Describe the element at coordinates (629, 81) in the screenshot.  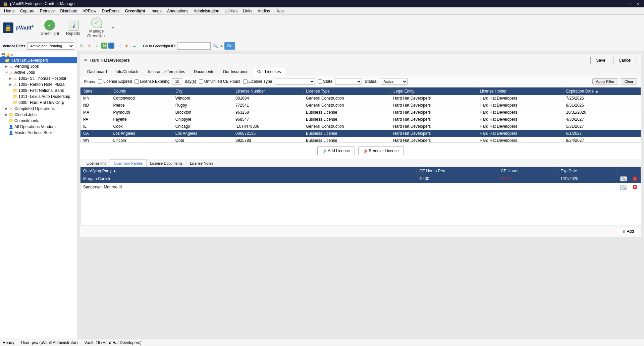
I see `clear-filter-button: Clear` at that location.